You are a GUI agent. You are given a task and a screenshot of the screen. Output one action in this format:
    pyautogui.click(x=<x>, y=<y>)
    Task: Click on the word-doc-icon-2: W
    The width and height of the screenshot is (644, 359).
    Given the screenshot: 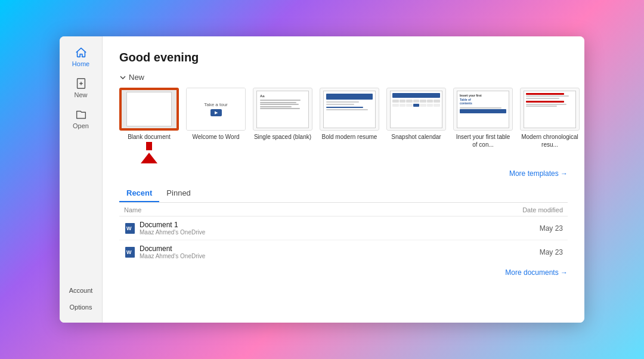 What is the action you would take?
    pyautogui.click(x=130, y=252)
    